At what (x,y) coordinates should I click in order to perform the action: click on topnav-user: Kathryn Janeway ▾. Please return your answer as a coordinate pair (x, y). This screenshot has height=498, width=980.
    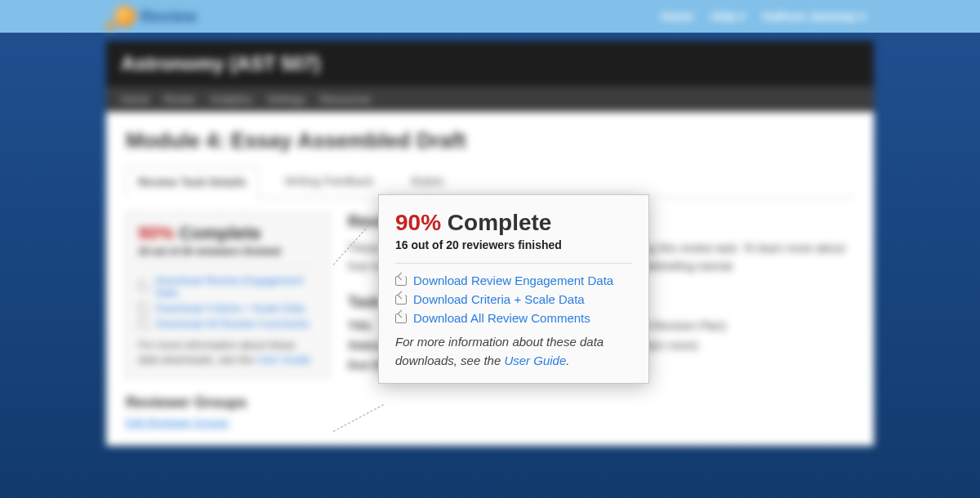
    Looking at the image, I should click on (814, 16).